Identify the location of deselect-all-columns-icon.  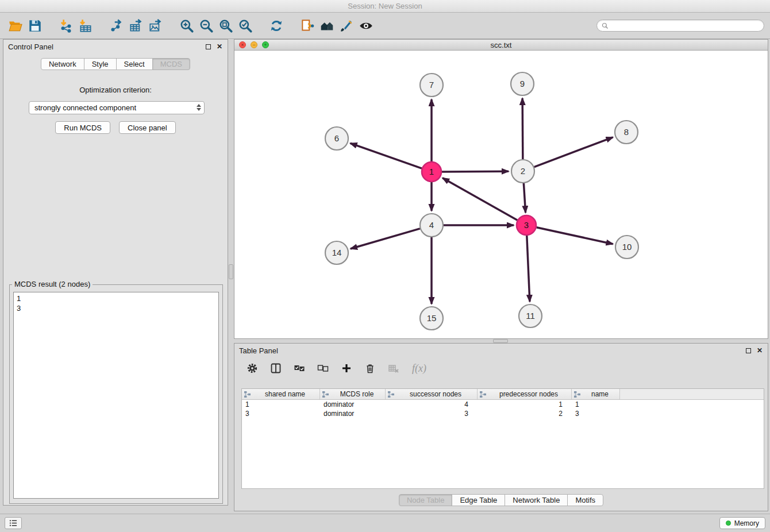
(323, 368).